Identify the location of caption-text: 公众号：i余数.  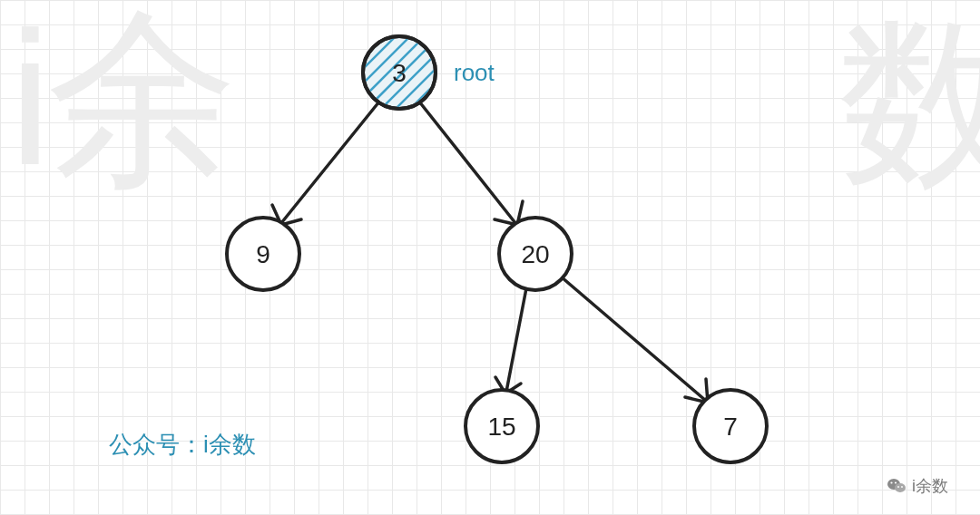
(182, 444).